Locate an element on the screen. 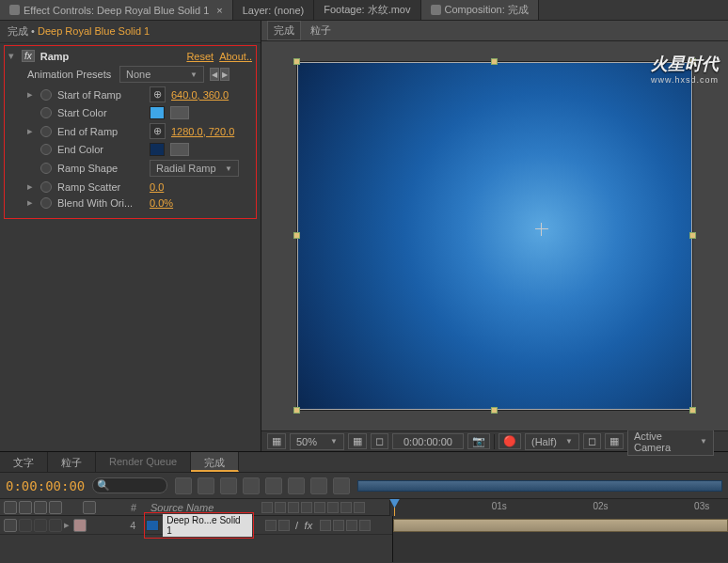  time-ruler: 01s 02s 03s is located at coordinates (559, 508).